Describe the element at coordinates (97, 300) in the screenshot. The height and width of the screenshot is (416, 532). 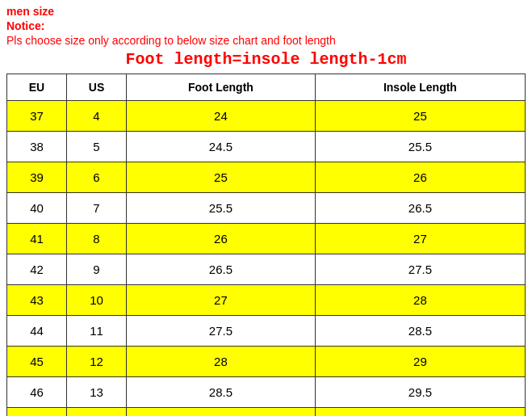
I see `cell-us: 10` at that location.